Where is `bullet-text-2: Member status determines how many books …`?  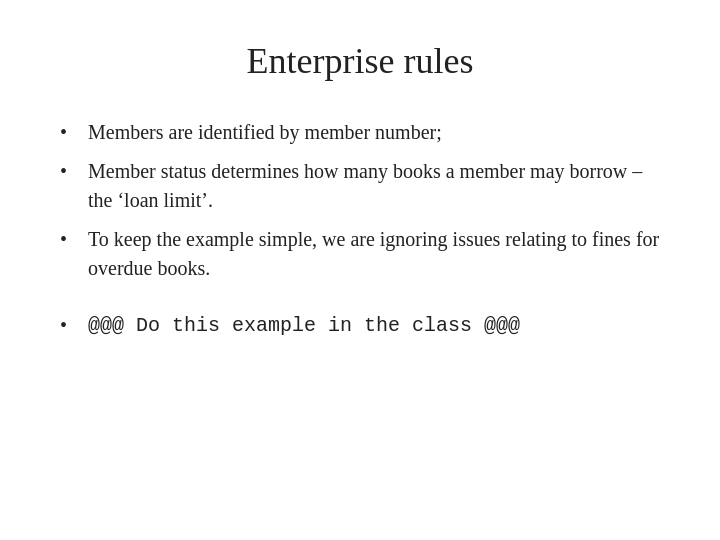
bullet-text-2: Member status determines how many books … is located at coordinates (374, 186).